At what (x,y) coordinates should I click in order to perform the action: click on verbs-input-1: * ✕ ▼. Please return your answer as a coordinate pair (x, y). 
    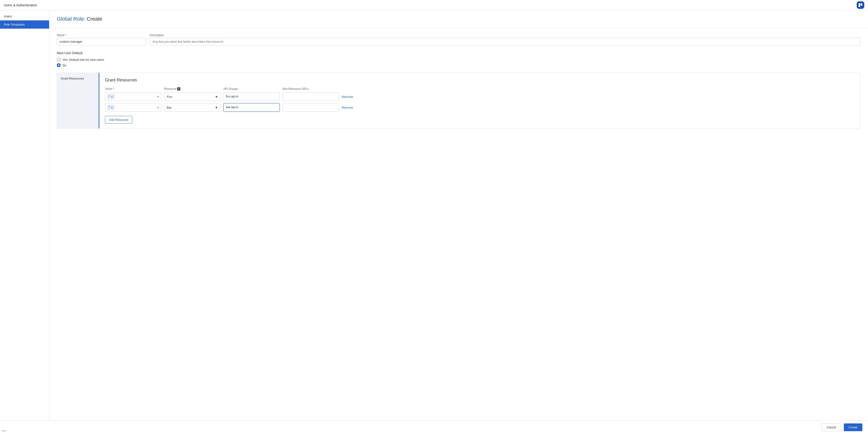
    Looking at the image, I should click on (133, 97).